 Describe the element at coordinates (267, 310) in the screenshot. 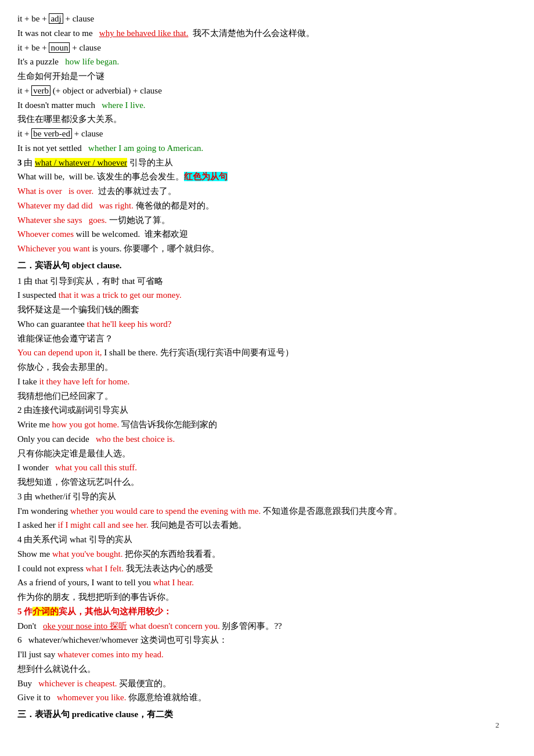

I see `s2-line-3: 我怀疑这是一个骗我们钱的圈套` at that location.